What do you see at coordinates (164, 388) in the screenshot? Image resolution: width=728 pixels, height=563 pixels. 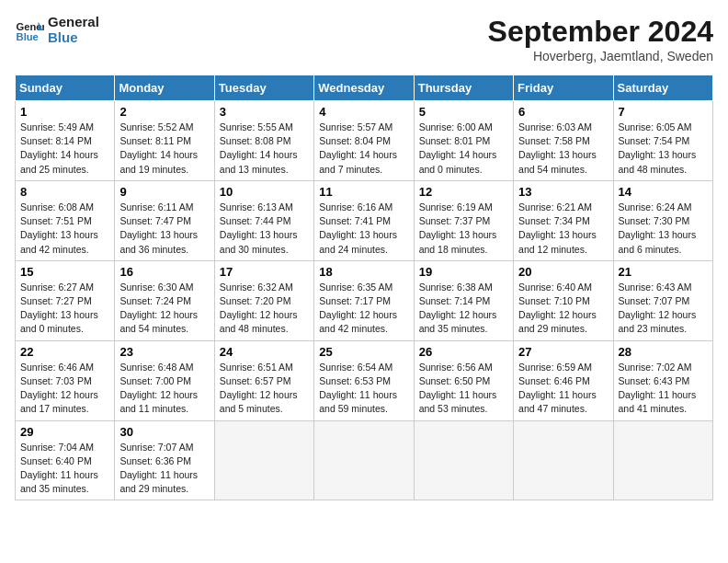 I see `day-info: Sunrise: 6:48 AMSunset: 7:00 PMDaylight:…` at bounding box center [164, 388].